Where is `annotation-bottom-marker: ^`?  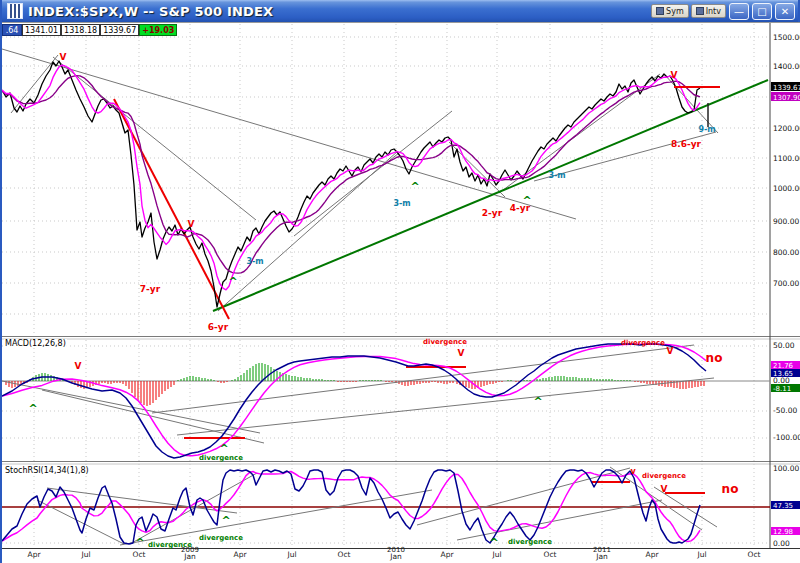
annotation-bottom-marker: ^ is located at coordinates (232, 282).